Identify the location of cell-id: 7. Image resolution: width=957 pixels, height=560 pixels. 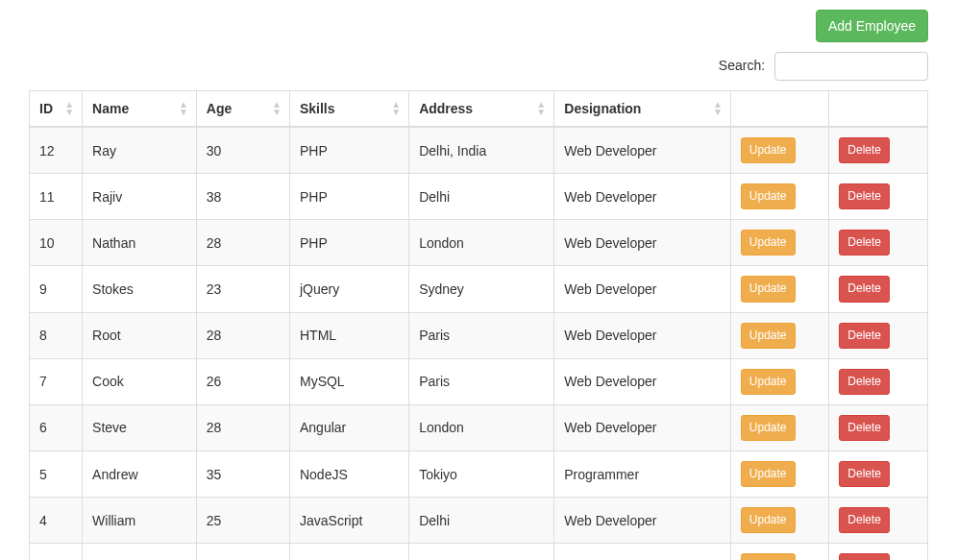
(56, 381).